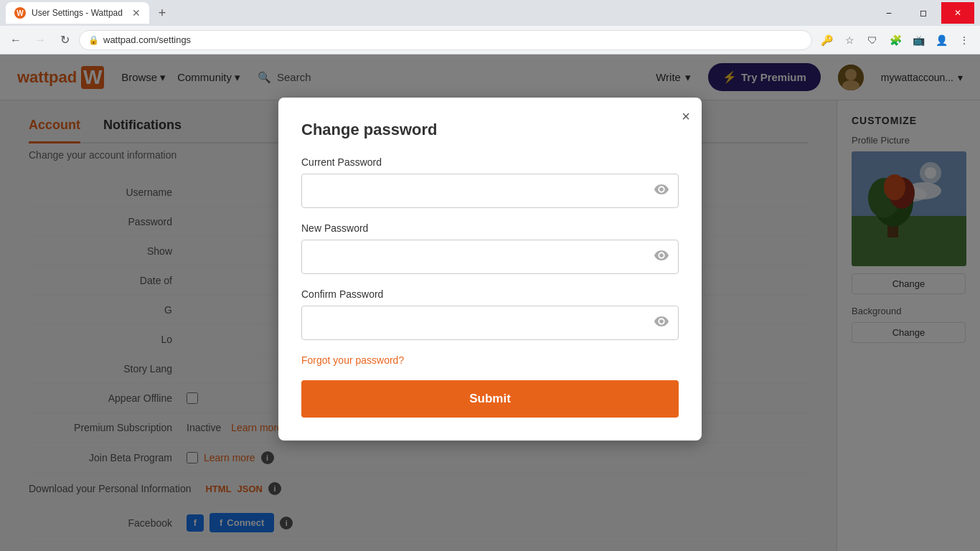 This screenshot has height=551, width=980. Describe the element at coordinates (849, 40) in the screenshot. I see `star-icon: ☆` at that location.